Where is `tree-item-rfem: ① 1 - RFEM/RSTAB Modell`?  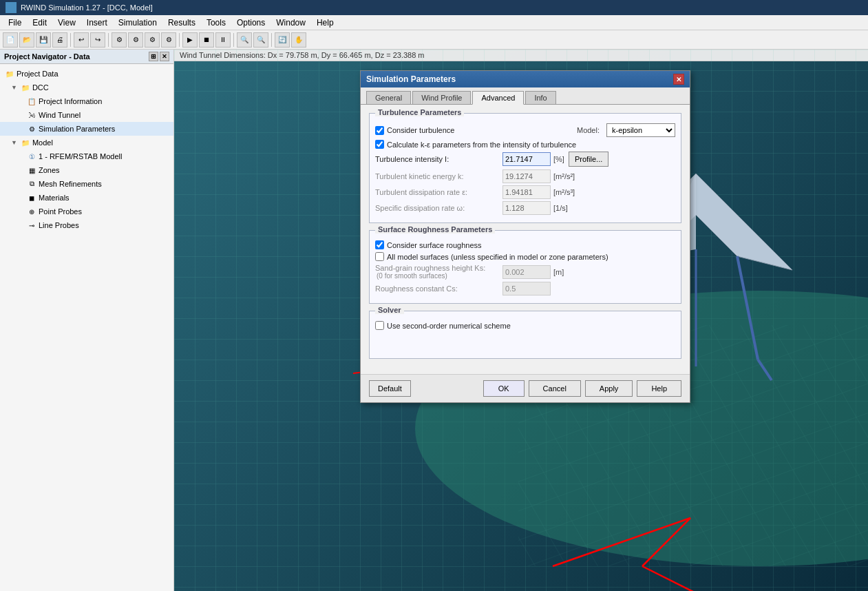
tree-item-rfem: ① 1 - RFEM/RSTAB Modell is located at coordinates (87, 156).